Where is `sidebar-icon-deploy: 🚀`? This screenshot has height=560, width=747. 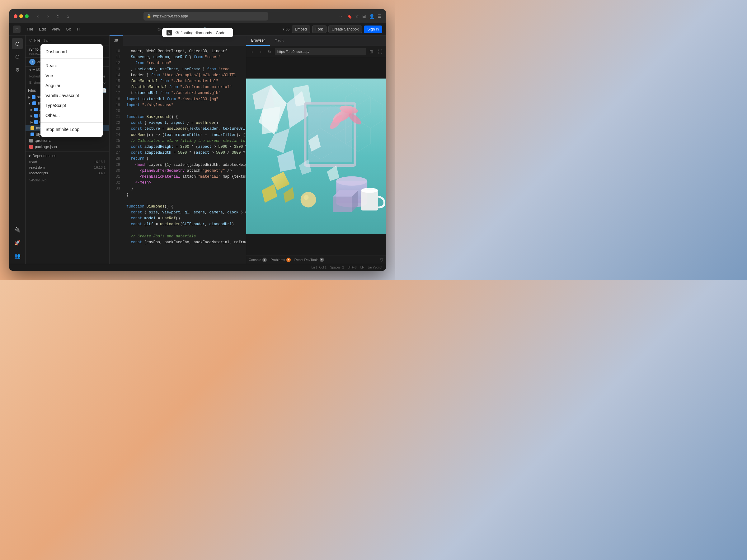 sidebar-icon-deploy: 🚀 is located at coordinates (18, 242).